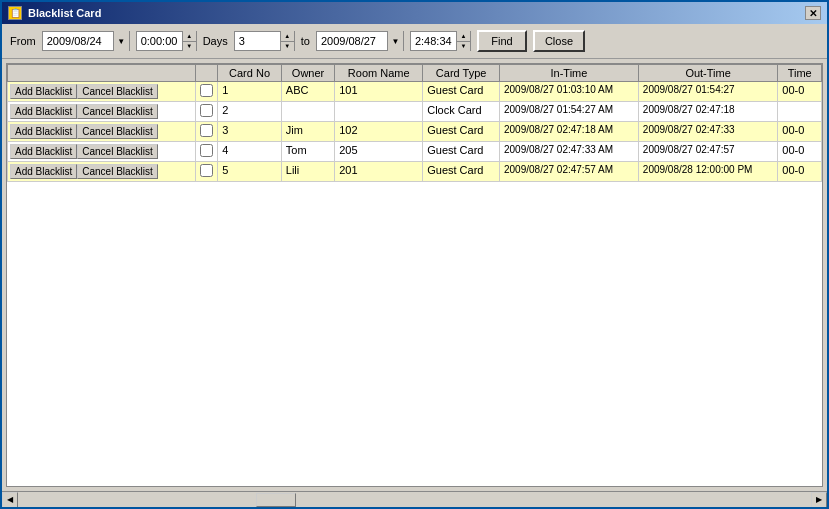 The image size is (829, 509). Describe the element at coordinates (121, 41) in the screenshot. I see `from-date-arrow: ▼` at that location.